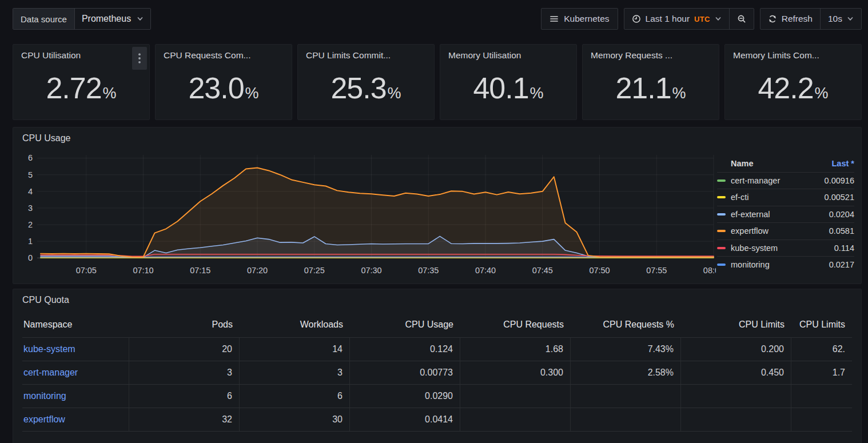 The image size is (868, 443). I want to click on quota-value-cell: 1.68, so click(516, 349).